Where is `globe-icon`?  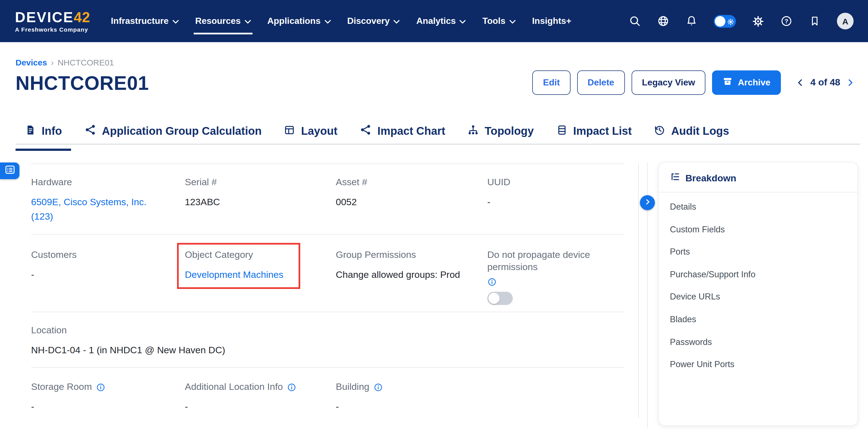
globe-icon is located at coordinates (663, 21).